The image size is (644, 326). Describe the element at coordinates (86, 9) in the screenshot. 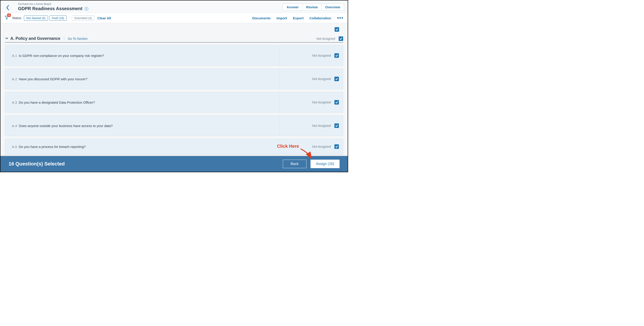

I see `info-icon: i` at that location.